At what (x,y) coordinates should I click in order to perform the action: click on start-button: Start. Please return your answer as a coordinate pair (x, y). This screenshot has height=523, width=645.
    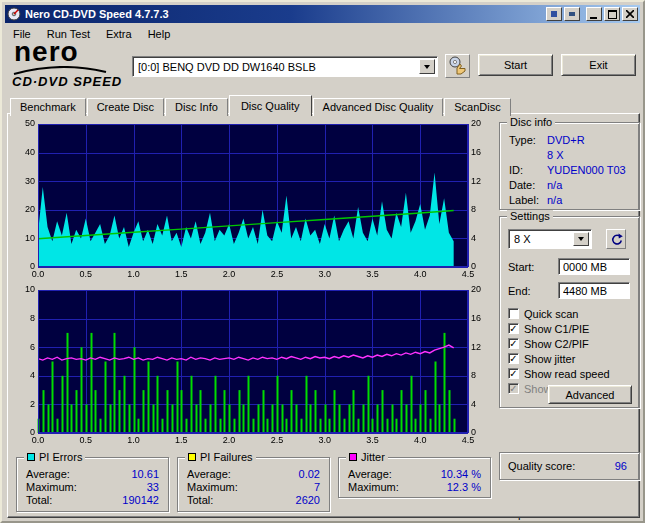
    Looking at the image, I should click on (516, 65).